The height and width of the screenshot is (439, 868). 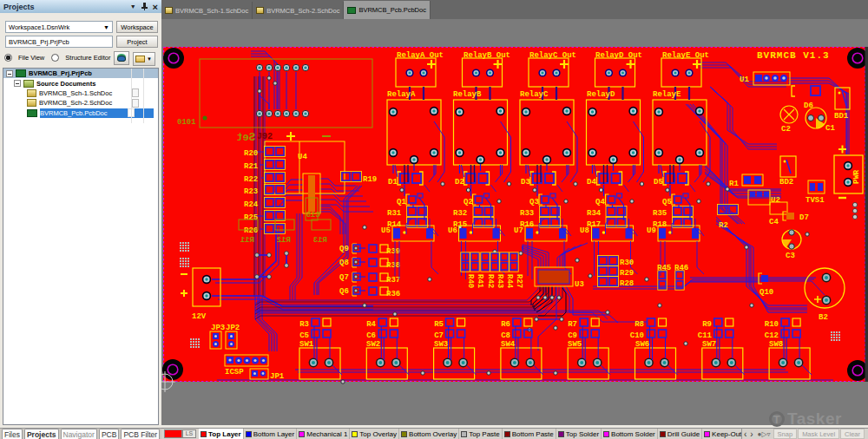 What do you see at coordinates (527, 213) in the screenshot?
I see `svg-text: R33` at bounding box center [527, 213].